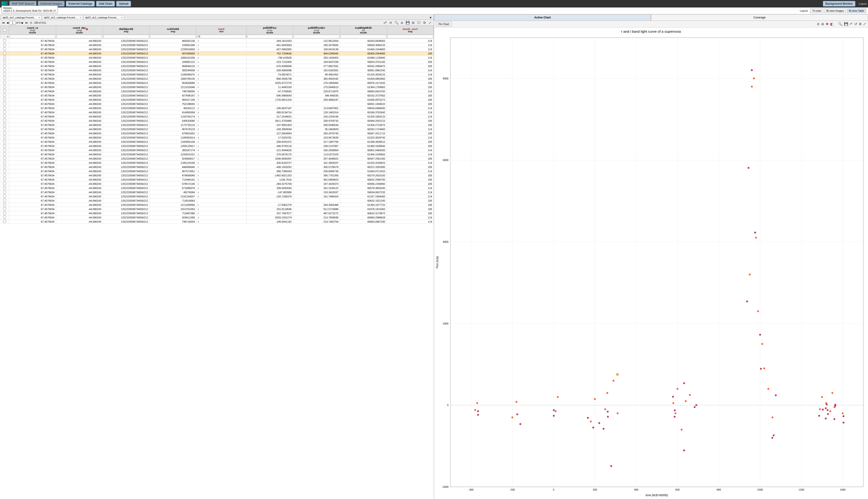  I want to click on layout-bi-images-tab: Bi-view Images, so click(835, 11).